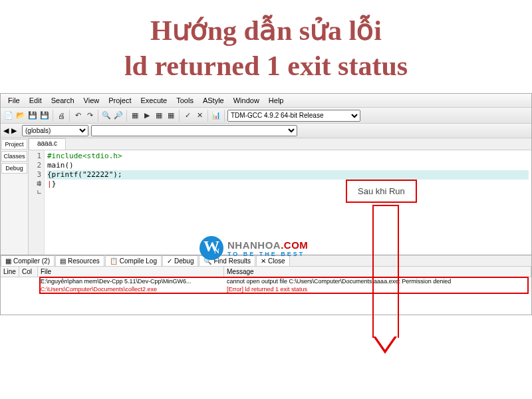 This screenshot has height=399, width=532. I want to click on log-row-2-error: C:\Users\Computer\Documents\collect2.exe…, so click(266, 289).